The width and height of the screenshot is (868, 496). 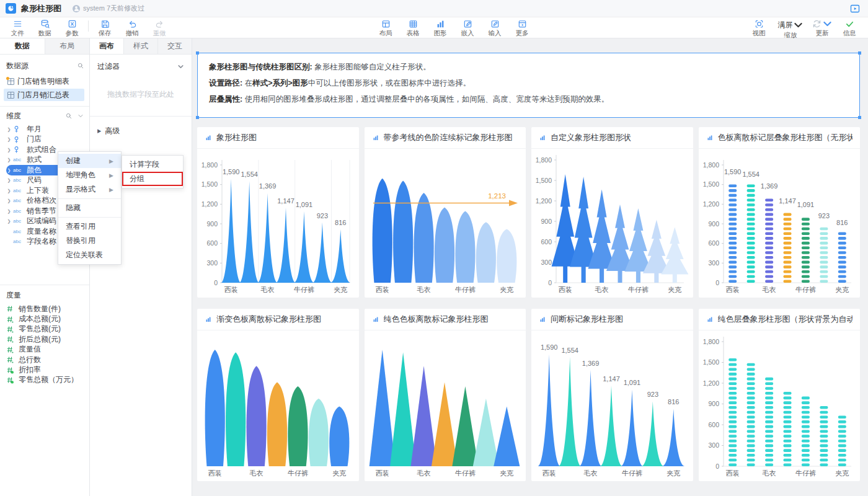 I want to click on zoom-select: 满屏, so click(x=791, y=25).